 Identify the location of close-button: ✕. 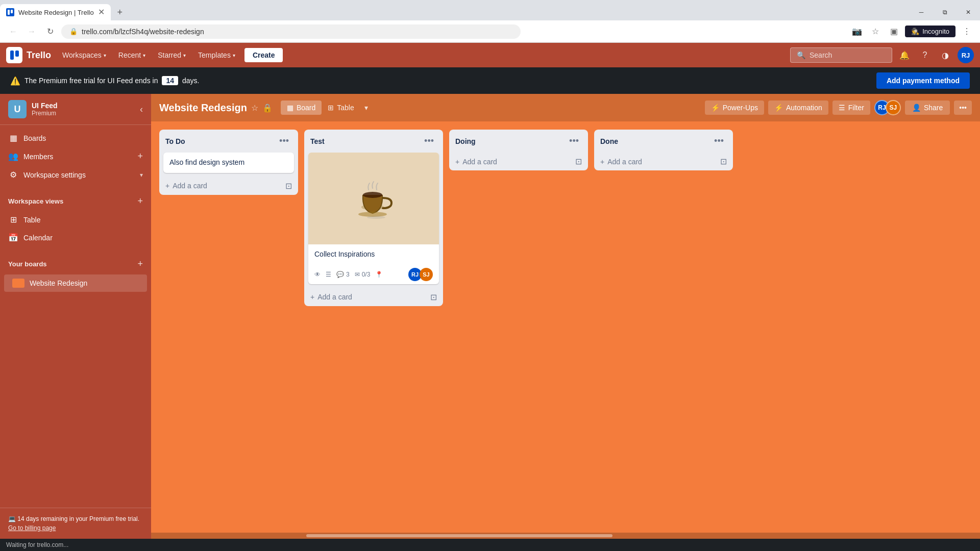
(968, 12).